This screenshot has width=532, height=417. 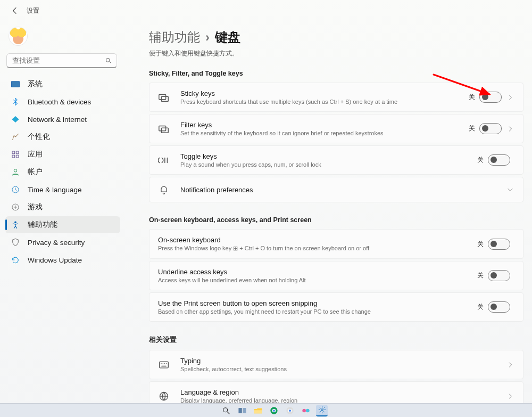 I want to click on search-field, so click(x=58, y=61).